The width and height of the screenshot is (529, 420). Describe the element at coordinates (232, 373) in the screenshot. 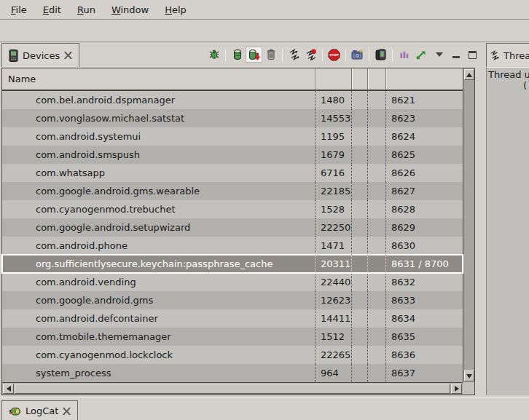

I see `table-row: system_process9648637` at that location.